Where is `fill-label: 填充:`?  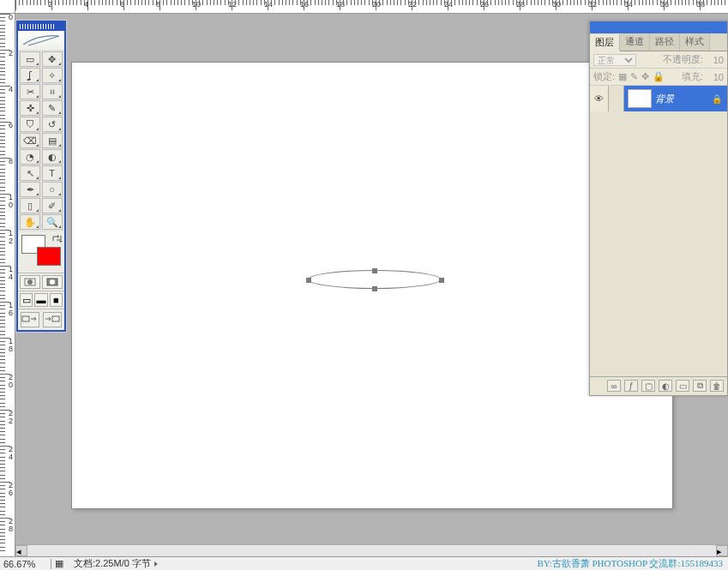 fill-label: 填充: is located at coordinates (686, 77).